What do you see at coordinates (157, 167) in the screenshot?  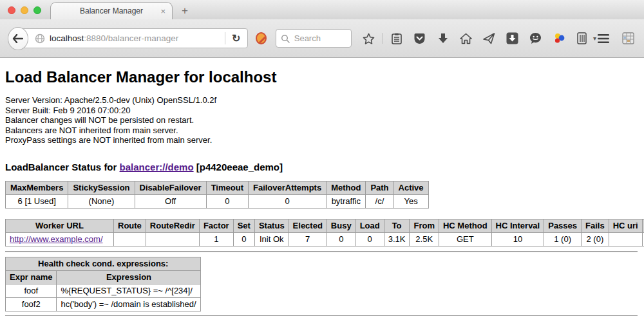 I see `balancer-demo-link: balancer://demo` at bounding box center [157, 167].